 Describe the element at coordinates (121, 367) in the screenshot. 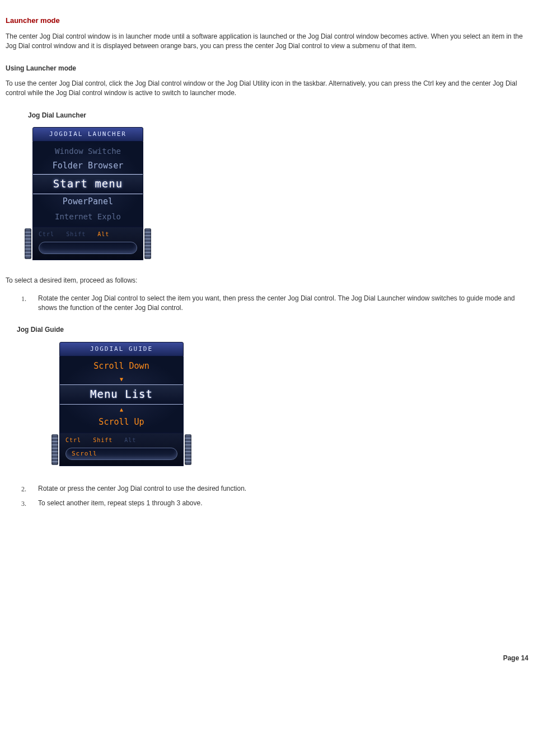

I see `guide-scroll-down: Scroll Down` at that location.